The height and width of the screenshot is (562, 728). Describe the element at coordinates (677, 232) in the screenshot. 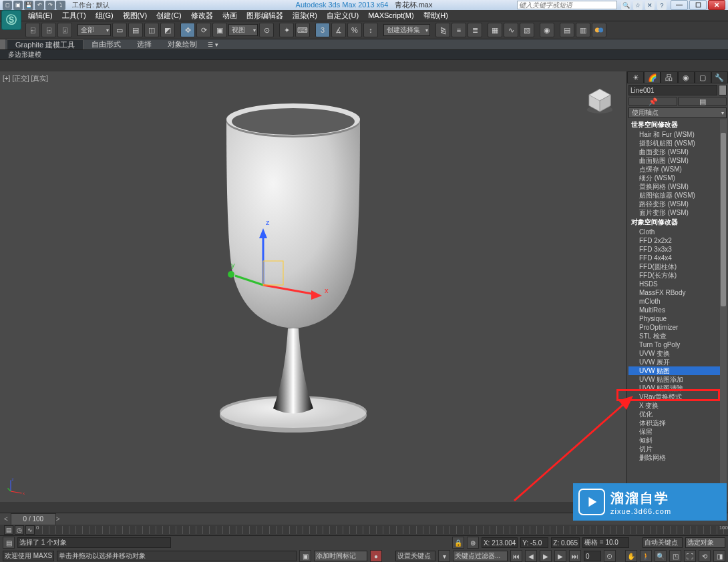

I see `list-item: Cloth` at that location.